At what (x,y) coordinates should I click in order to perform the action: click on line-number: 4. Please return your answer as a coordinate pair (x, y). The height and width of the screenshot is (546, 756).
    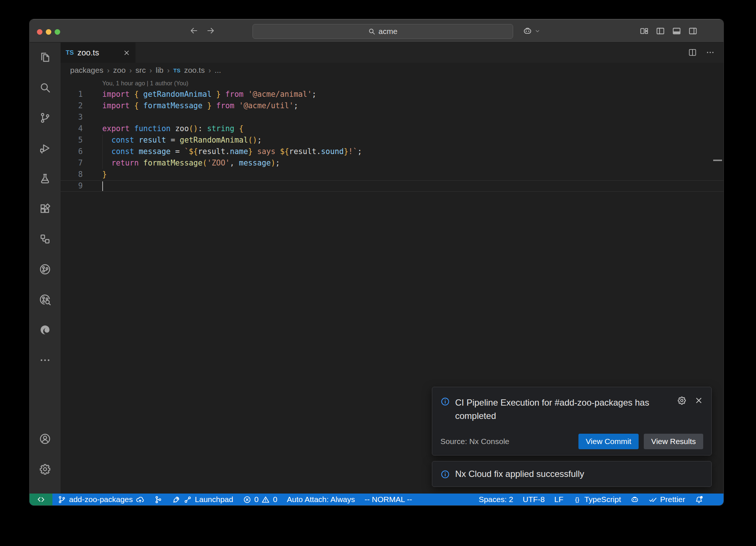
    Looking at the image, I should click on (73, 129).